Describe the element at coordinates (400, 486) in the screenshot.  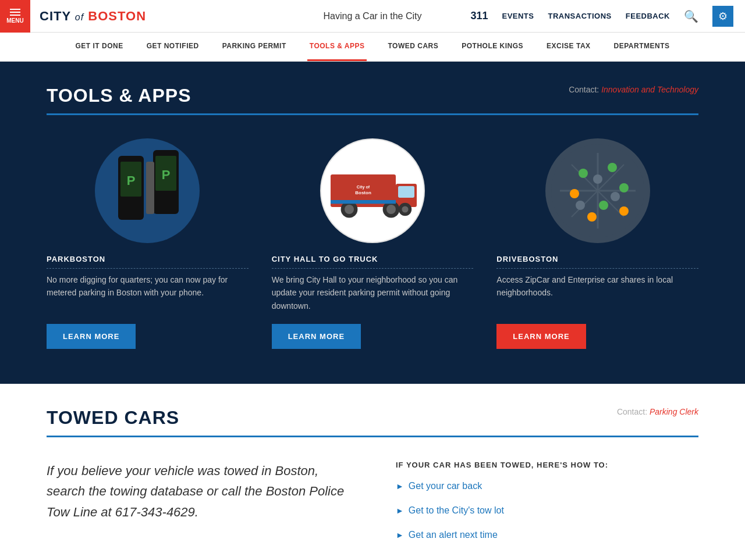
I see `arrow-icon-1: ►` at that location.